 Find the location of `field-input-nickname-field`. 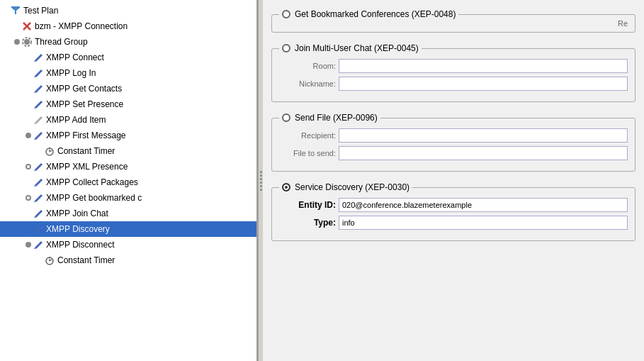

field-input-nickname-field is located at coordinates (483, 84).